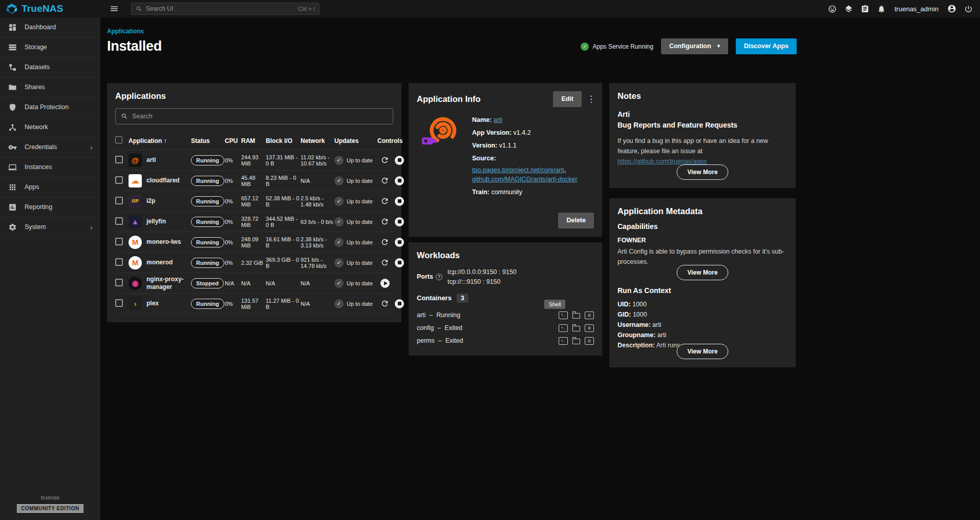 This screenshot has height=520, width=980. Describe the element at coordinates (50, 9) in the screenshot. I see `truenas-logo: TrueNAS` at that location.